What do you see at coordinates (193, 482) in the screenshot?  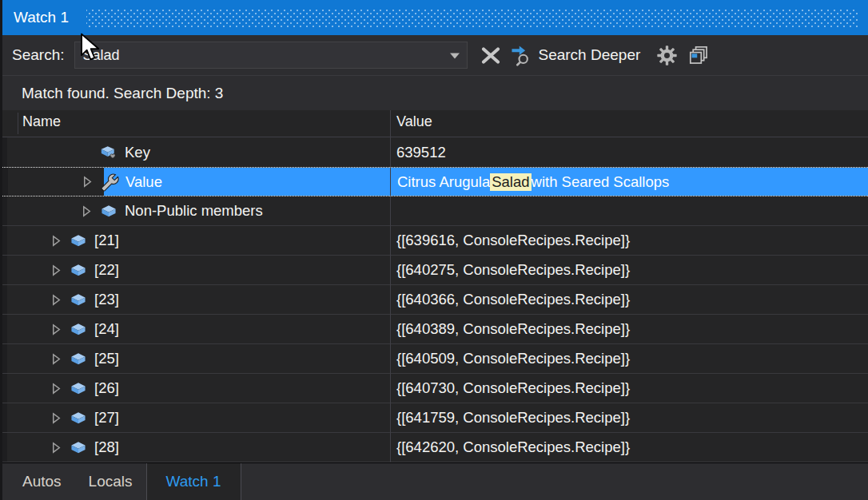 I see `tab-watch-1: Watch 1` at bounding box center [193, 482].